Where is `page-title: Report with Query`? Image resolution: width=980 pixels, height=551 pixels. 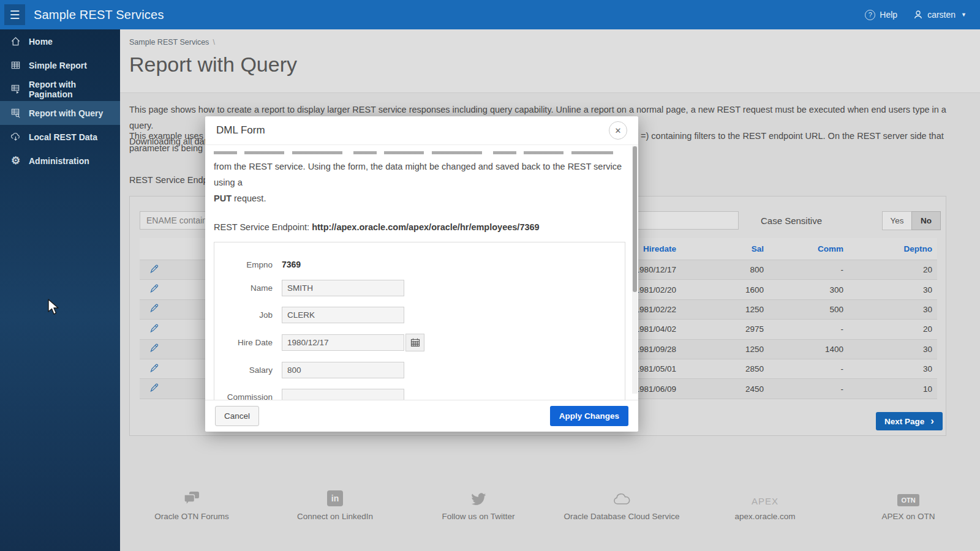
page-title: Report with Query is located at coordinates (555, 65).